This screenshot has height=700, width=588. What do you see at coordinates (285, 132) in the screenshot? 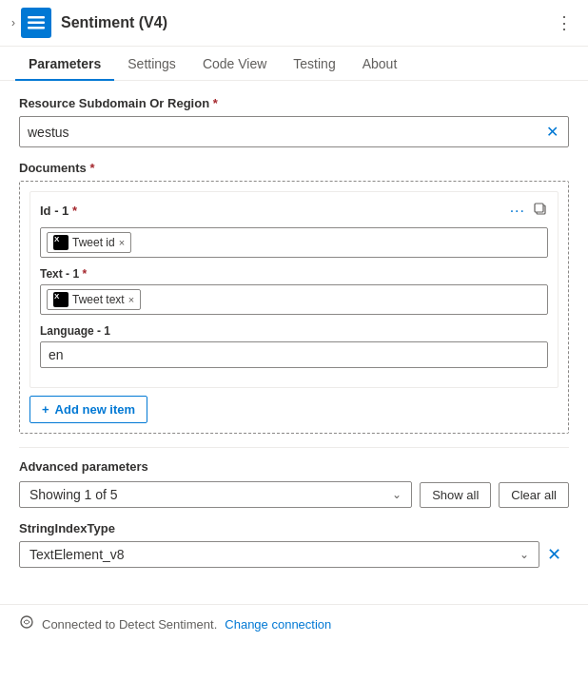
I see `resource-input` at bounding box center [285, 132].